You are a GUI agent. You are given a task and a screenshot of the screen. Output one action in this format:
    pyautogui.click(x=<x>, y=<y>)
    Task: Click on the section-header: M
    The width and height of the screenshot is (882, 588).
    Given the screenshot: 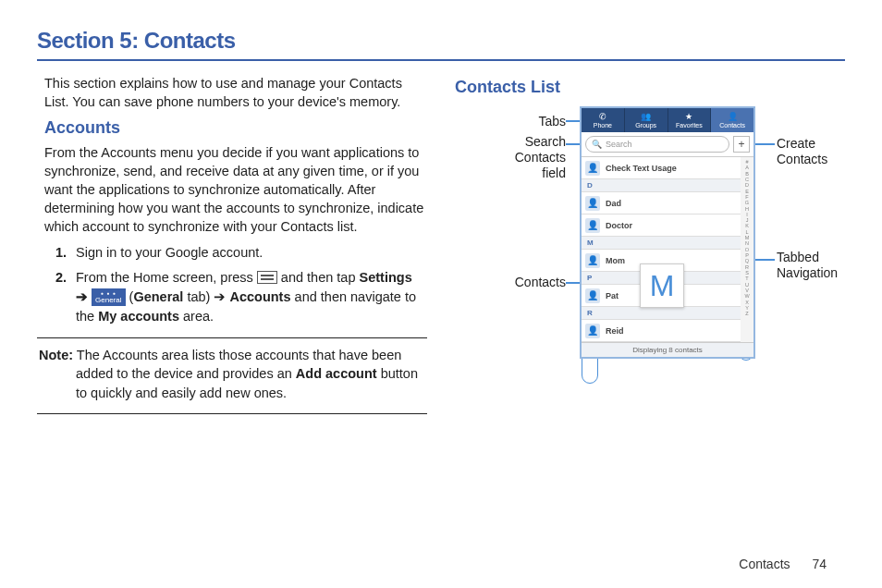 What is the action you would take?
    pyautogui.click(x=661, y=243)
    